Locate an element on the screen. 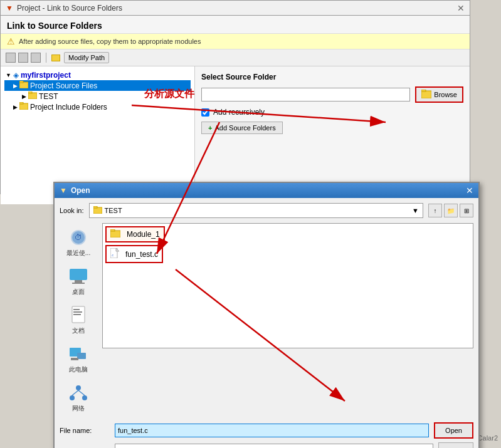 This screenshot has height=448, width=501. desktop-label: 桌面 is located at coordinates (78, 292).